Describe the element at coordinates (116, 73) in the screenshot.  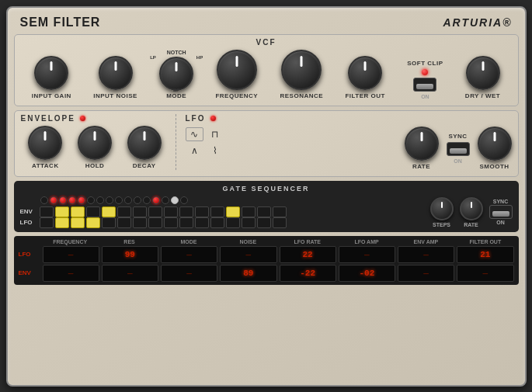
I see `input-noise-knob` at that location.